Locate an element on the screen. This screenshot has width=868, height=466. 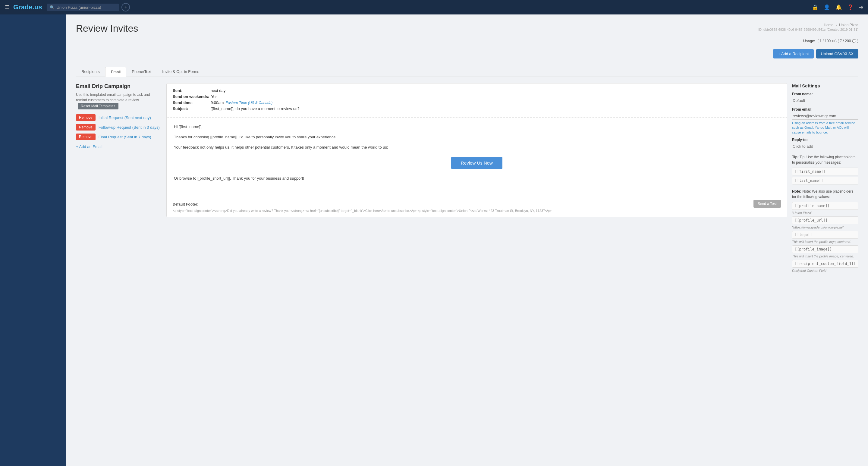
logo-text: Grade. is located at coordinates (24, 7).